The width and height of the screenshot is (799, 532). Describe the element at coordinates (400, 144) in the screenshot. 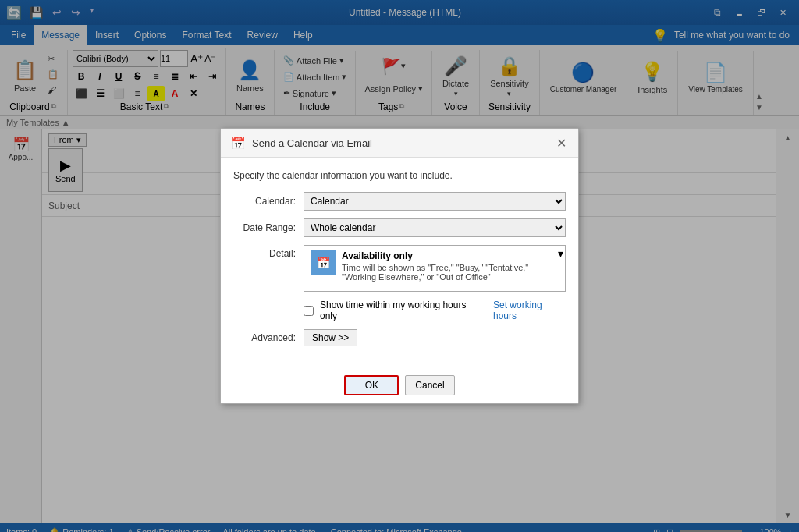

I see `modal-header: 📅 Send a Calendar via Email ✕` at that location.